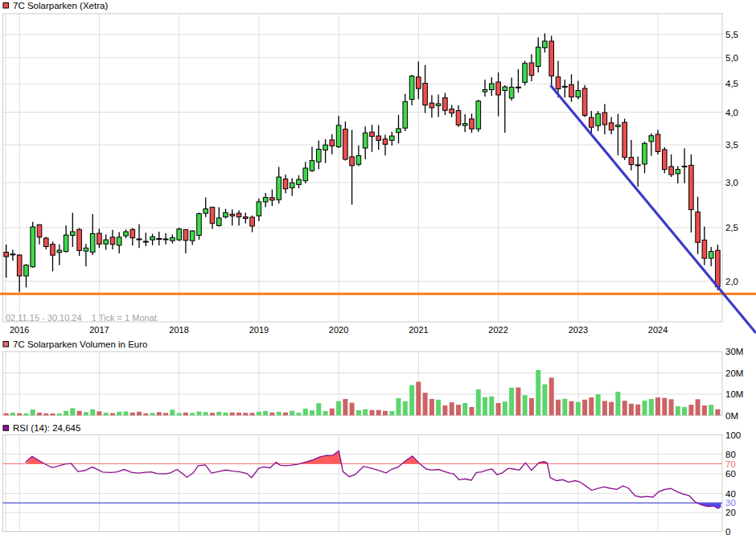 Image resolution: width=756 pixels, height=539 pixels. Describe the element at coordinates (80, 344) in the screenshot. I see `svg-text: 7C Solarparken Volumen in Euro` at that location.